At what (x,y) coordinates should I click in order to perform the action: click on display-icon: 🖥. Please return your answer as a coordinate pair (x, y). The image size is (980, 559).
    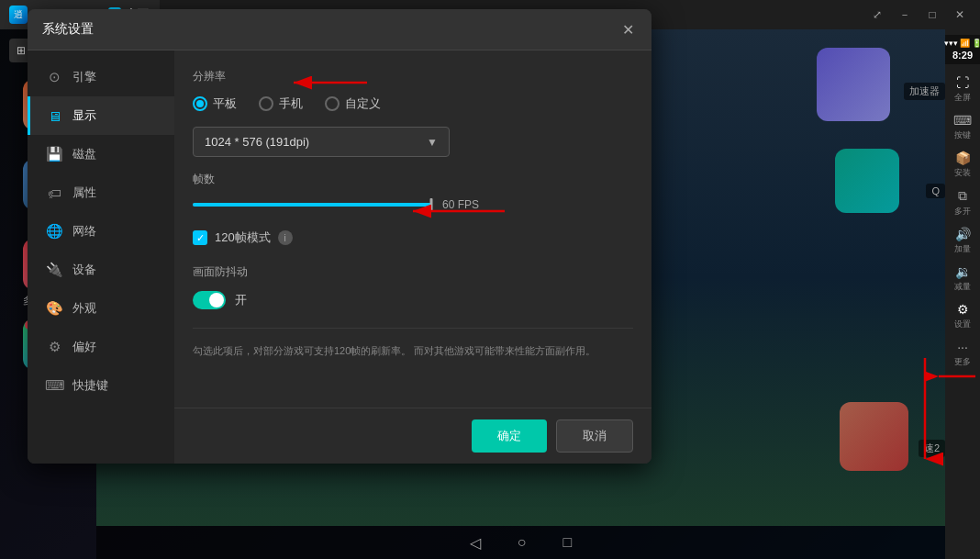
    Looking at the image, I should click on (54, 116).